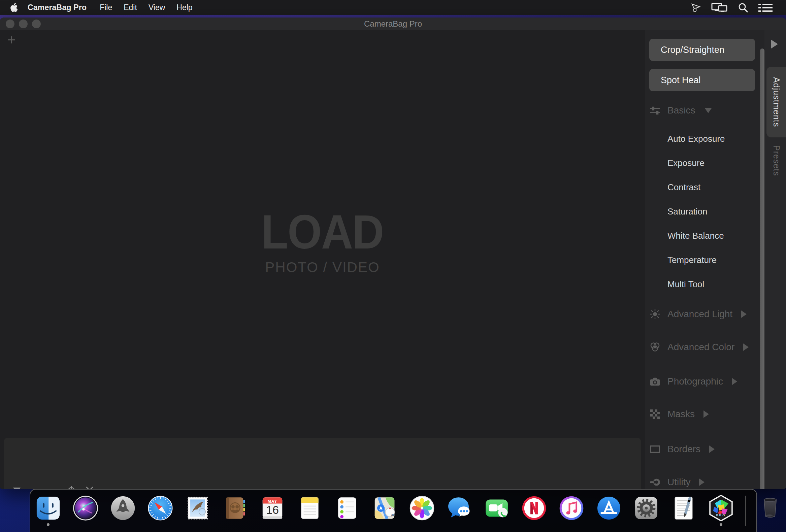 This screenshot has height=532, width=786. Describe the element at coordinates (310, 508) in the screenshot. I see `dock-icon-notes` at that location.